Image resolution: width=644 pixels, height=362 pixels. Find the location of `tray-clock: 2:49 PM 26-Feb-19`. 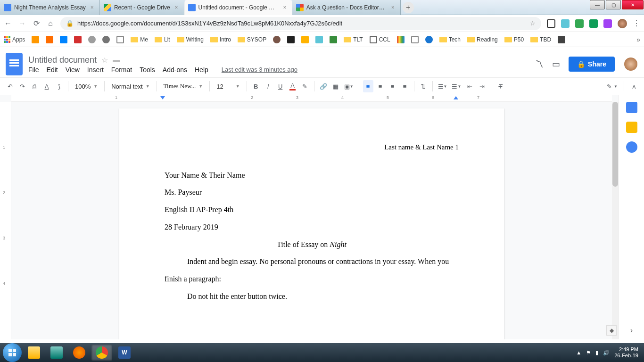

tray-clock: 2:49 PM 26-Feb-19 is located at coordinates (626, 353).